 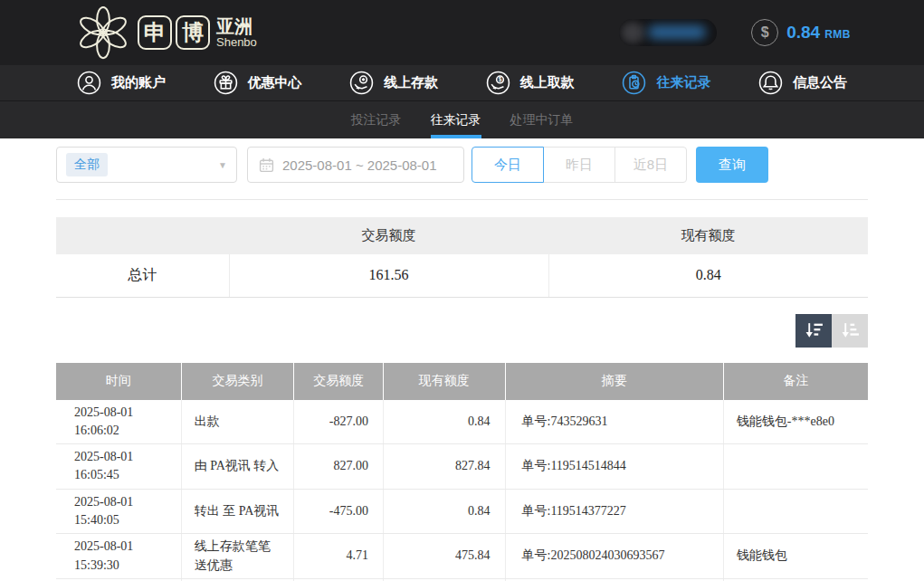 I want to click on last-8-days-button: 近8日, so click(x=651, y=165).